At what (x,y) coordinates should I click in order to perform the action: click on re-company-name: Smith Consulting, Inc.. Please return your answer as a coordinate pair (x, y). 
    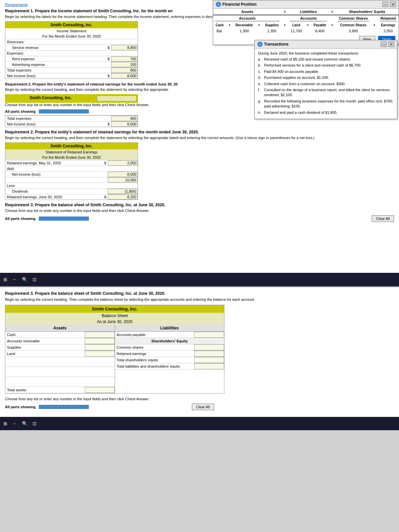
    Looking at the image, I should click on (51, 98).